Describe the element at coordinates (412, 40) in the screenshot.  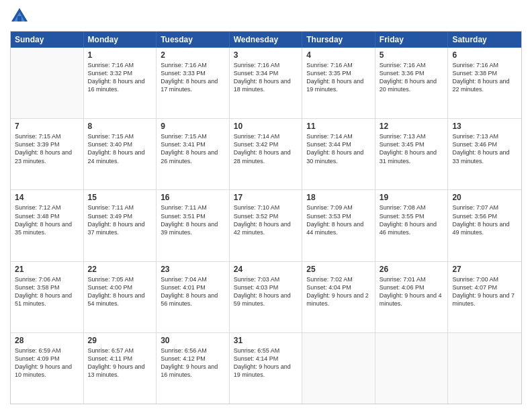
I see `header-cell-friday: Friday` at that location.